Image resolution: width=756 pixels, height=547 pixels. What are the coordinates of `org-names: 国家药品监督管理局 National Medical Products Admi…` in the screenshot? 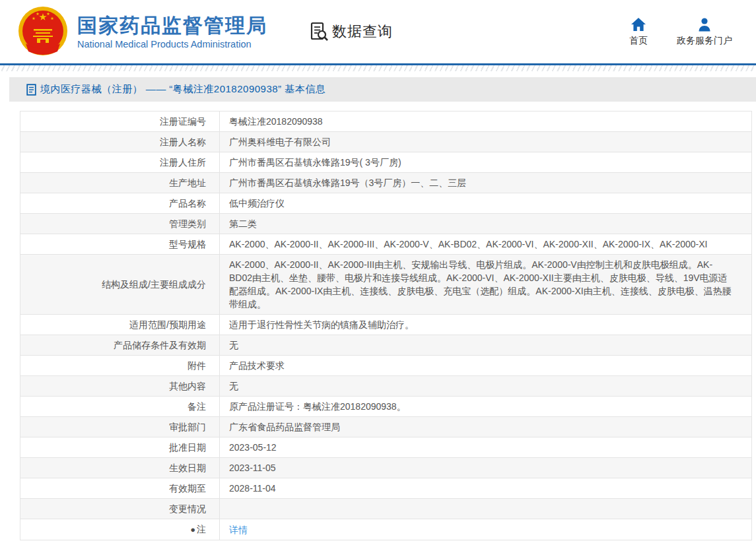 It's located at (172, 32).